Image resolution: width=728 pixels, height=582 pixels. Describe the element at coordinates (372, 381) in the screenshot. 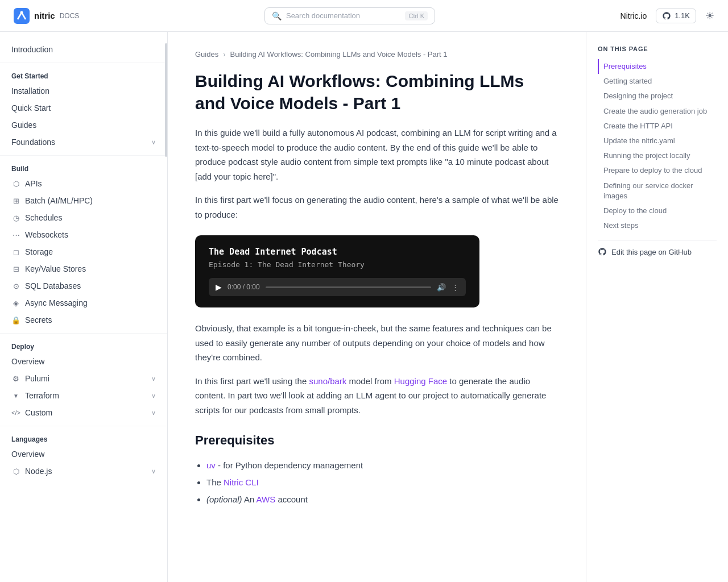

I see `model-text: model from` at that location.